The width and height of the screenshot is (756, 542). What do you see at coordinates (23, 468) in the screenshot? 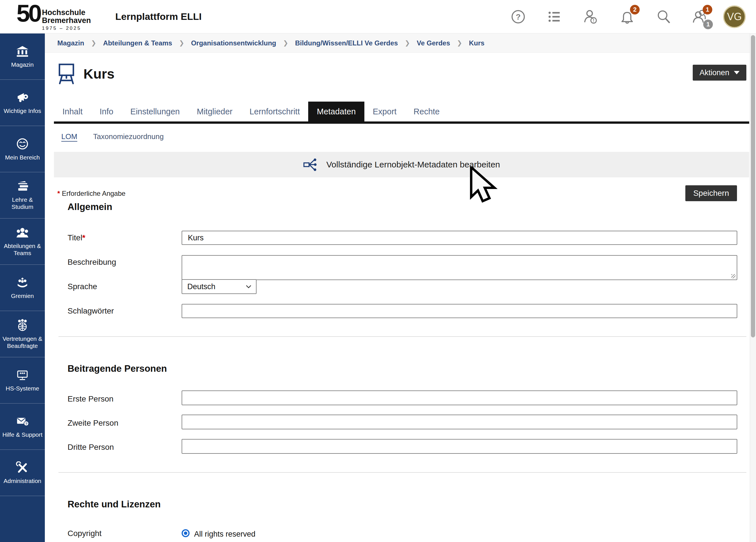
I see `tools-icon` at bounding box center [23, 468].